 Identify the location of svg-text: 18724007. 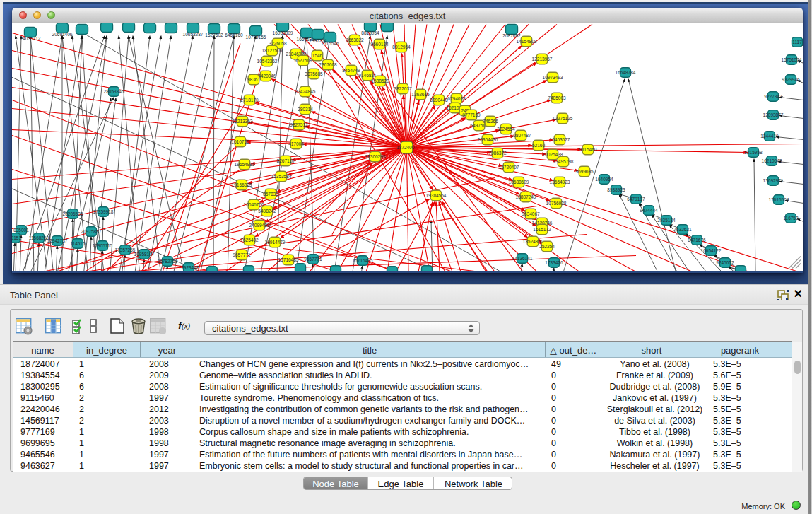
(407, 147).